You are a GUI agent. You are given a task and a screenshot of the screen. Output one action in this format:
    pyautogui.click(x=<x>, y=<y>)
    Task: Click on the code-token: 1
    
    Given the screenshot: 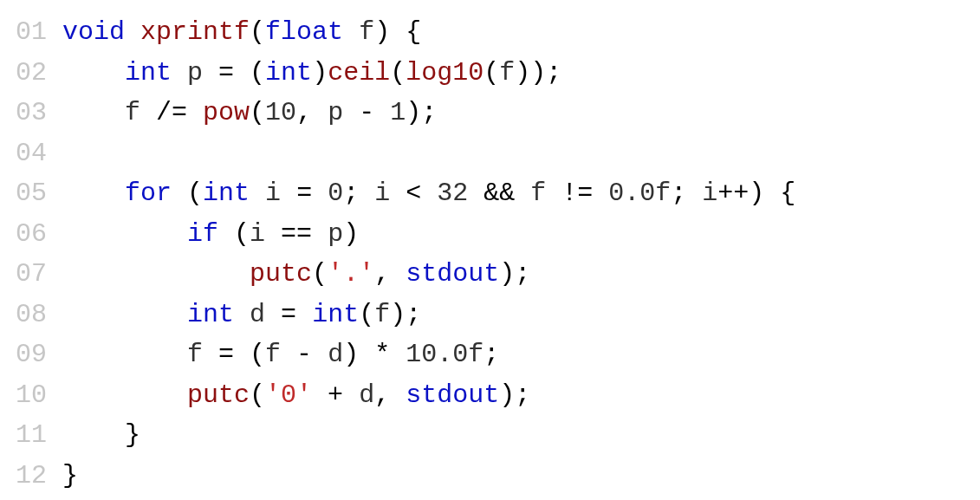 What is the action you would take?
    pyautogui.click(x=398, y=113)
    